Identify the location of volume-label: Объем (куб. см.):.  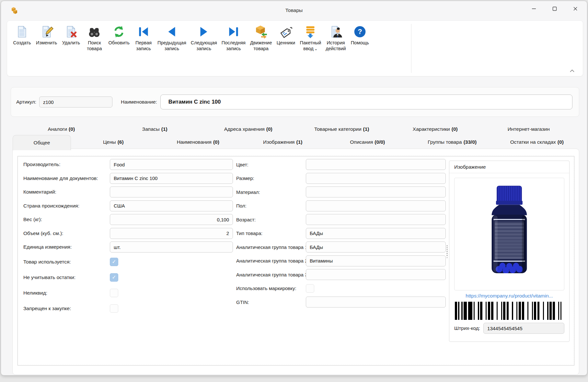
(67, 233).